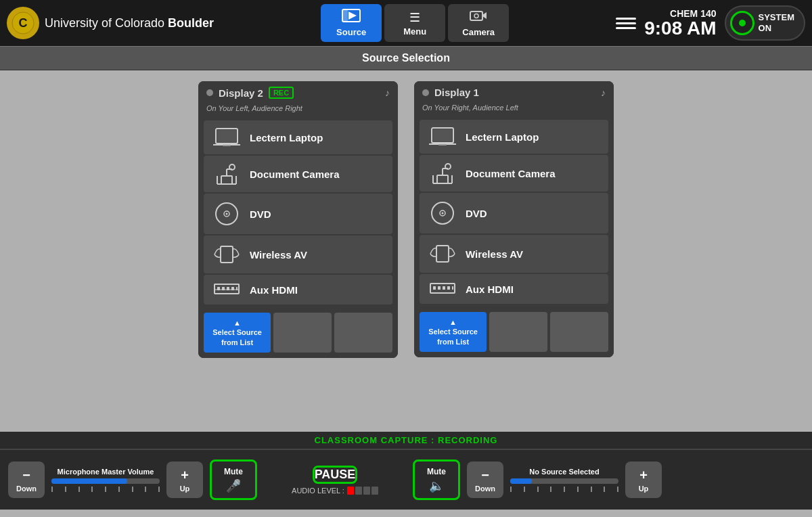  I want to click on system-on-indicator, so click(742, 23).